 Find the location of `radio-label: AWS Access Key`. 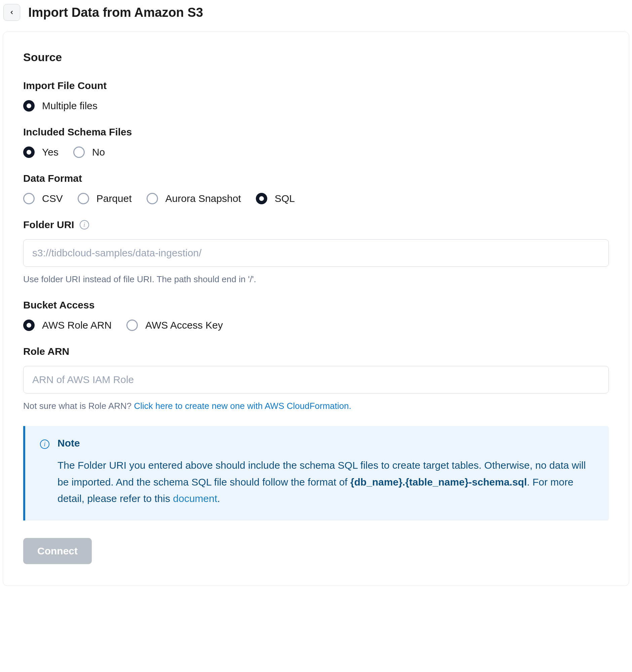

radio-label: AWS Access Key is located at coordinates (184, 325).